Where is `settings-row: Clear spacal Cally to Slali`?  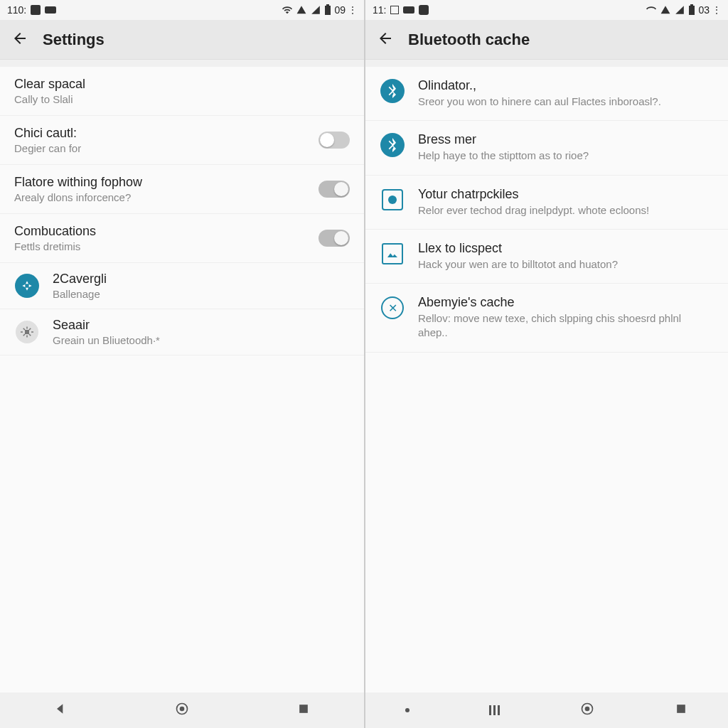
settings-row: Clear spacal Cally to Slali is located at coordinates (182, 91).